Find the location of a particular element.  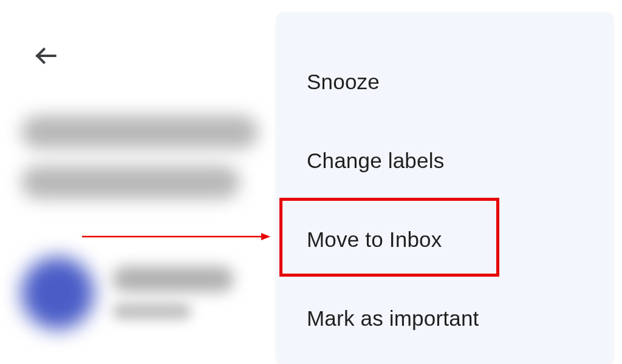

menu-item-change-labels: Change labels is located at coordinates (445, 161).